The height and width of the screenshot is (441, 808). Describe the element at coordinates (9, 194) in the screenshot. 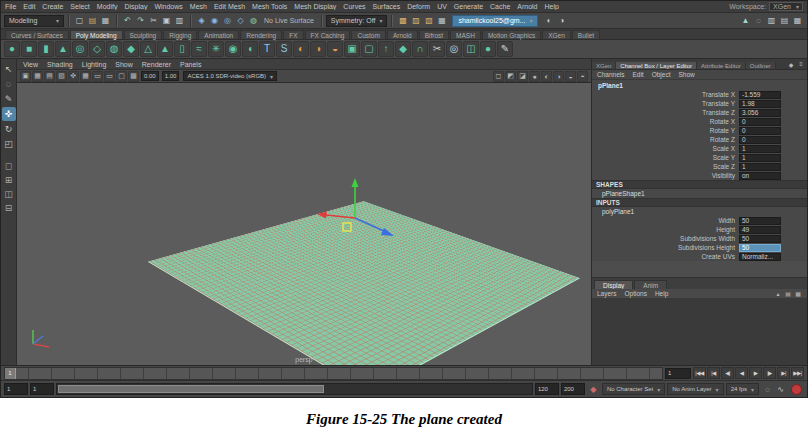

I see `two-pane-layout: ◫` at that location.